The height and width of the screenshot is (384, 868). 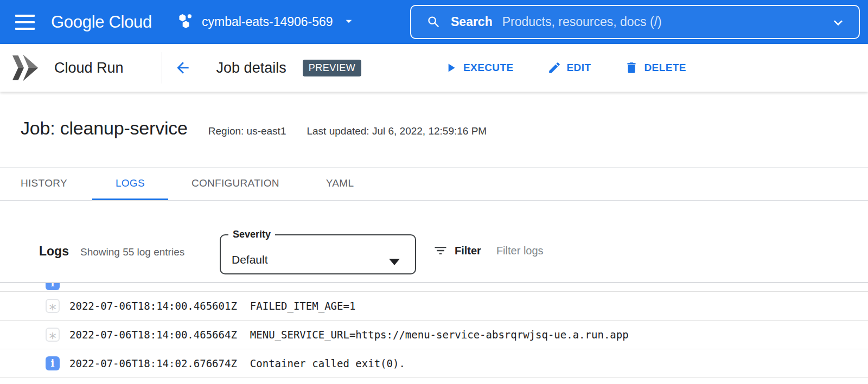 I want to click on product-name: Cloud Run, so click(x=89, y=68).